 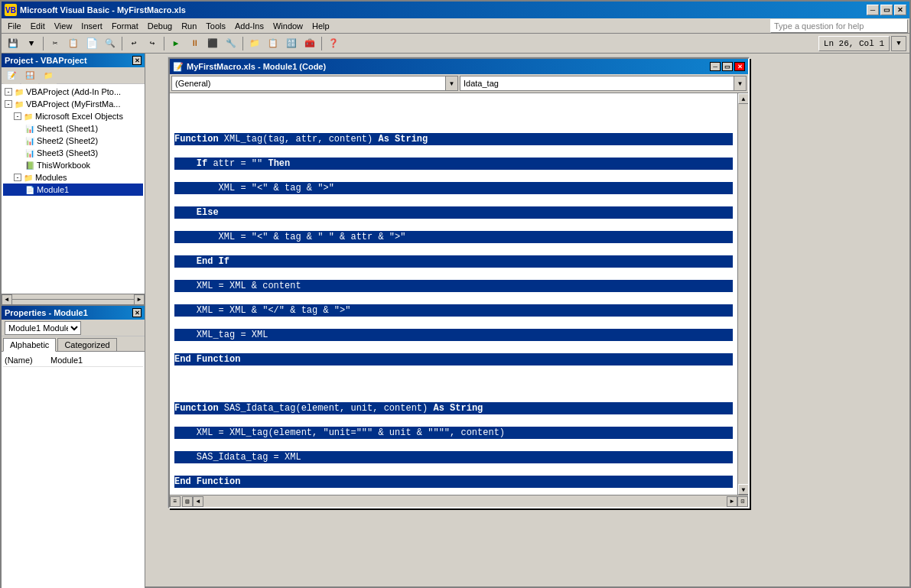 What do you see at coordinates (310, 44) in the screenshot?
I see `toolbar-toolbox-btn: 🧰` at bounding box center [310, 44].